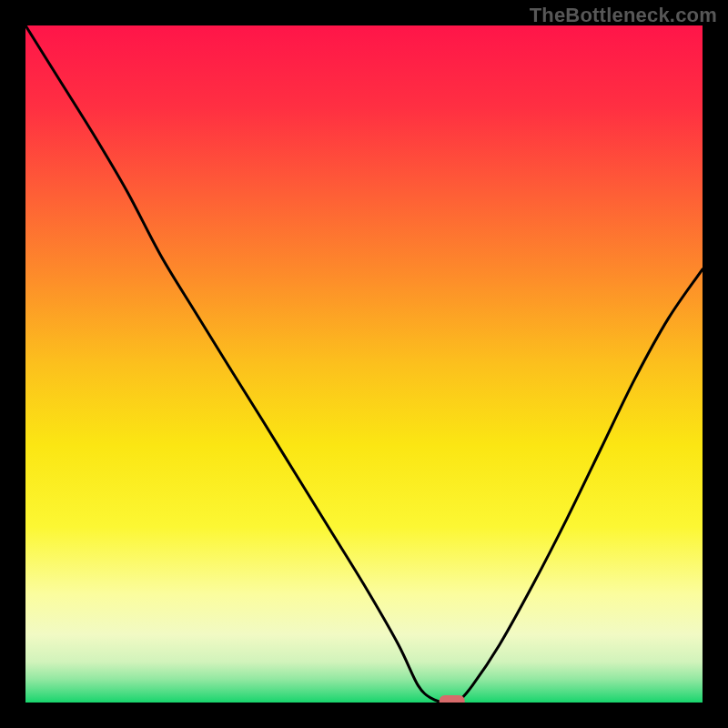 This screenshot has height=728, width=728. I want to click on watermark-text: TheBottleneck.com, so click(623, 15).